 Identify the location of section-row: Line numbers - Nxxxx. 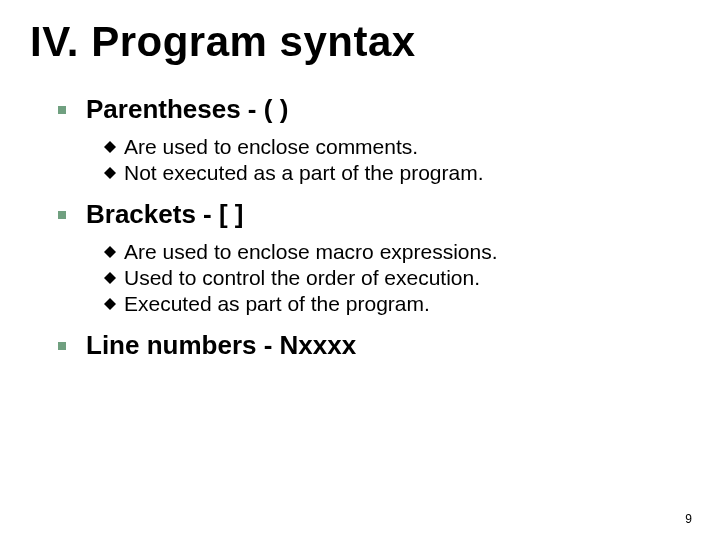
(374, 346).